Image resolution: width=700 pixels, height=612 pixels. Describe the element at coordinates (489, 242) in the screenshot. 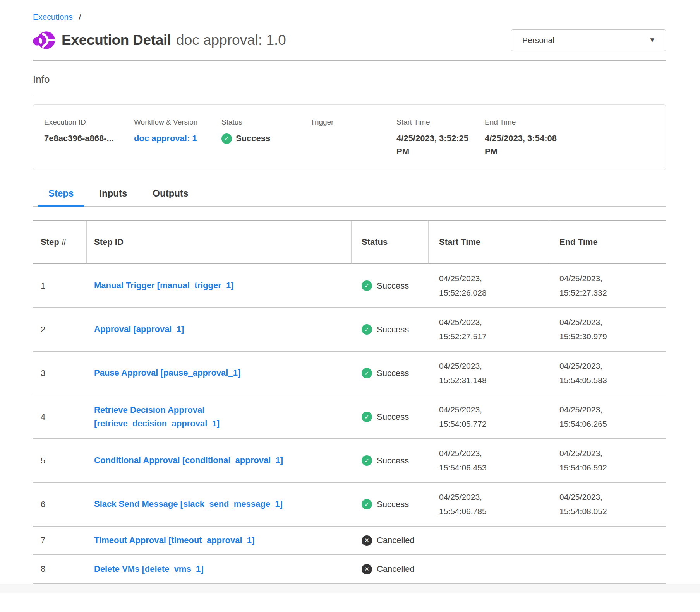

I see `column-header-start-time: Start Time` at that location.